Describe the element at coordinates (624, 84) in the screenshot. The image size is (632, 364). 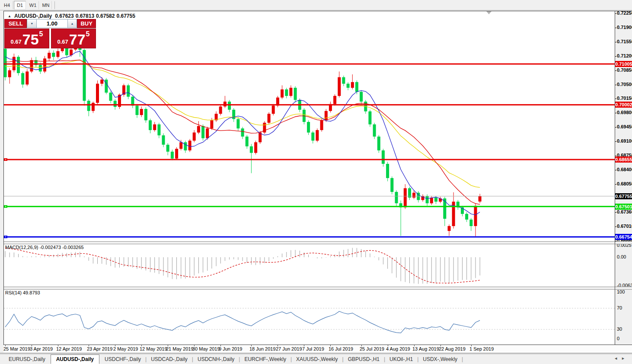
I see `price-tick: 0.70500` at that location.